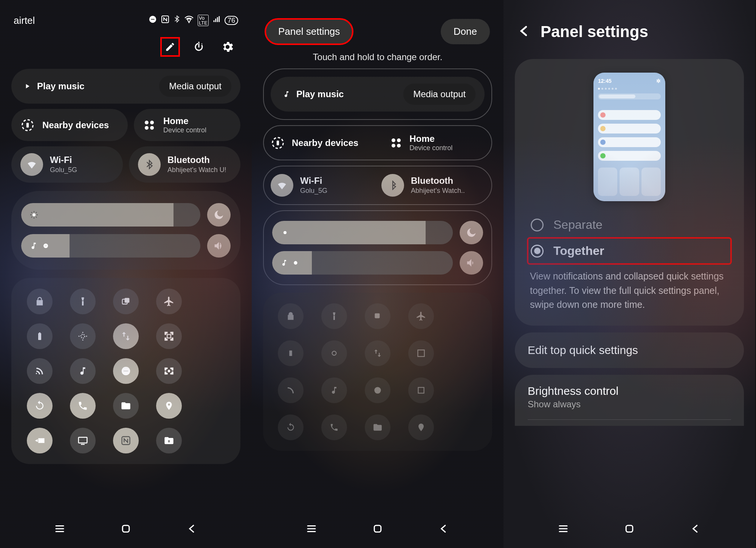  I want to click on moon-icon, so click(219, 215).